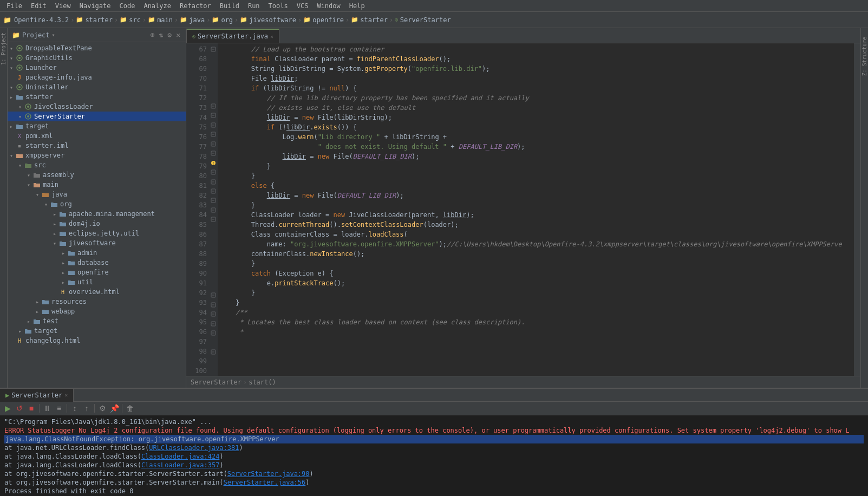 The width and height of the screenshot is (868, 496). Describe the element at coordinates (96, 116) in the screenshot. I see `tree-item: ServerStarter` at that location.